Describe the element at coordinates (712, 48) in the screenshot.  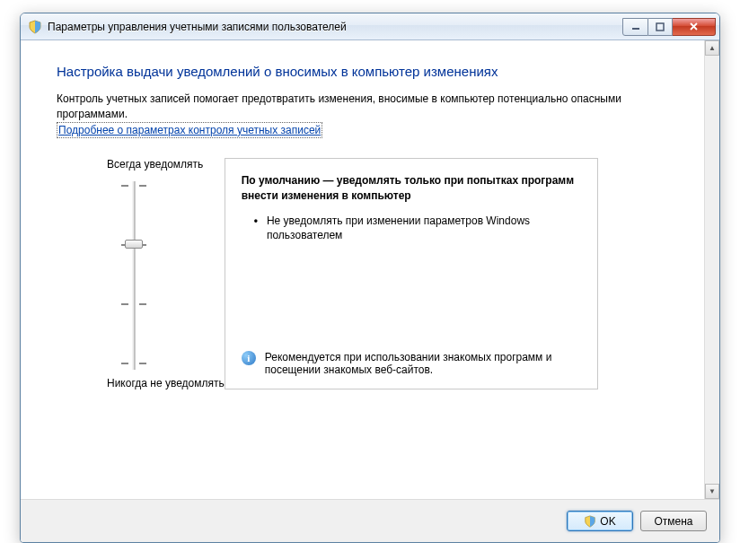
I see `scroll-up-button: ▲` at that location.